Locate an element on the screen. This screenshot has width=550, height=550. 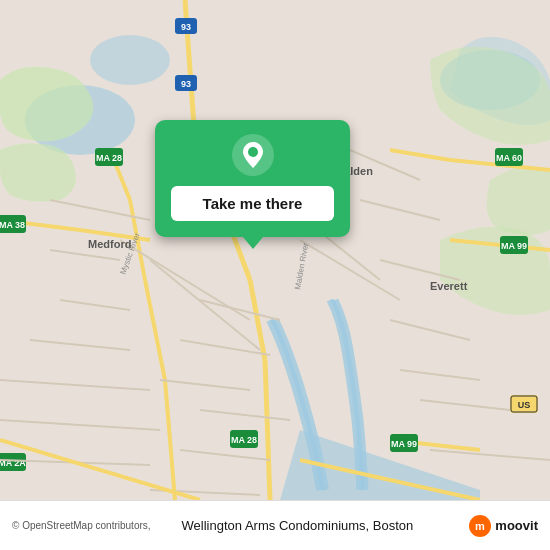
svg-text: MA 60 is located at coordinates (509, 158).